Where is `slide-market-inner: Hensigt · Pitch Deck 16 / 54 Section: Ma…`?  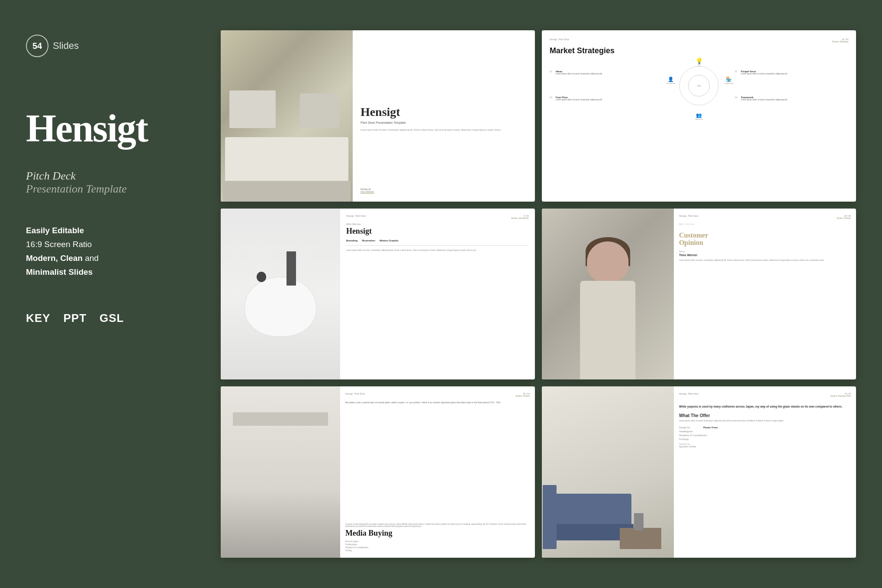
slide-market-inner: Hensigt · Pitch Deck 16 / 54 Section: Ma… is located at coordinates (699, 74).